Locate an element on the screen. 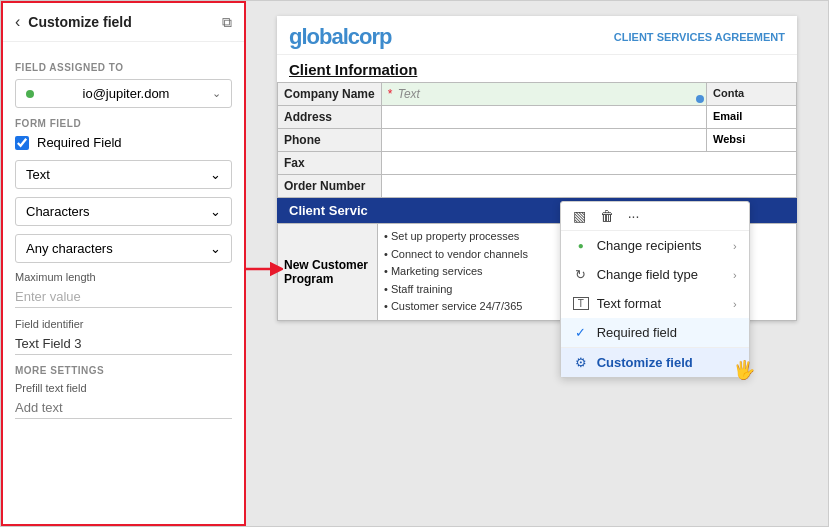  field-identifier-value: Text Field 3 is located at coordinates (124, 344).